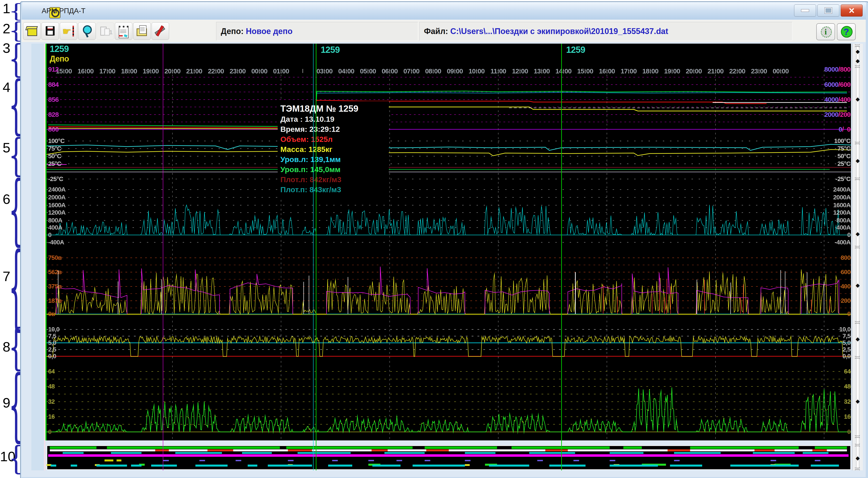  I want to click on axis-label-right: 800, so click(846, 258).